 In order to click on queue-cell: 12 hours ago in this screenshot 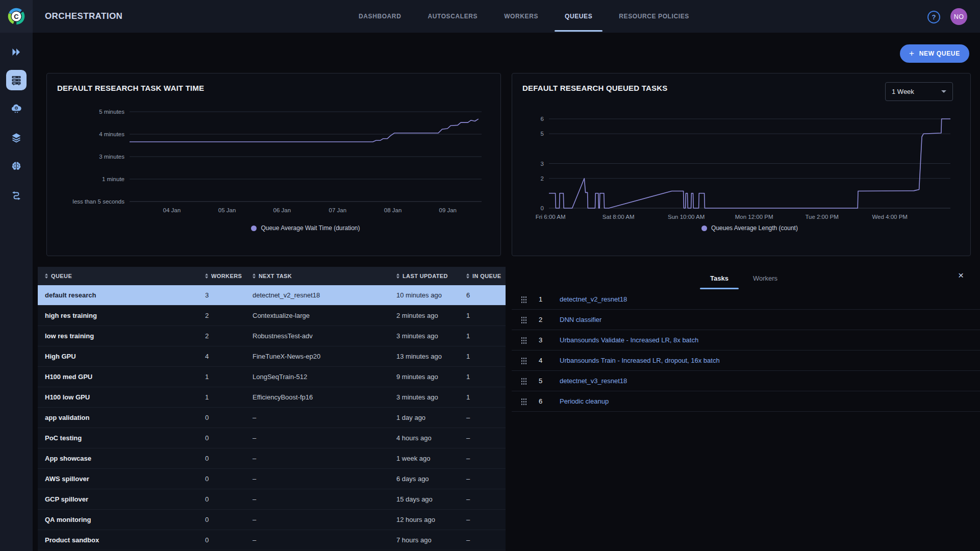, I will do `click(416, 519)`.